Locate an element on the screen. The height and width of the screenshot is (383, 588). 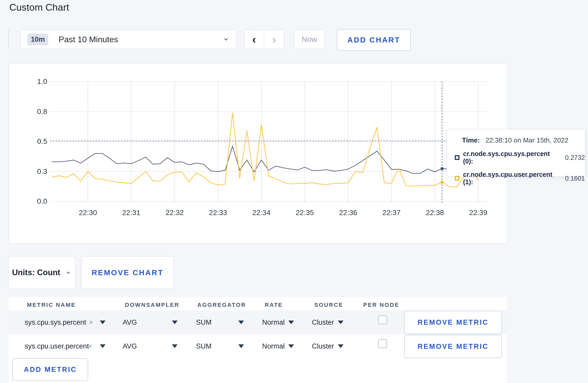
tooltip-time-label: Time: is located at coordinates (471, 140).